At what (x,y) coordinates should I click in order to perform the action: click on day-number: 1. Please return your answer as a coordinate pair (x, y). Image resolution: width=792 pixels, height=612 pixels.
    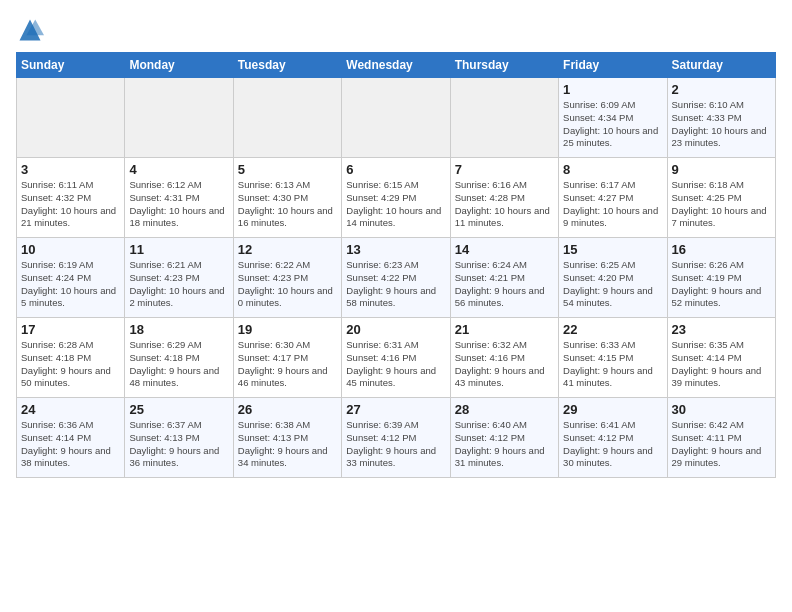
    Looking at the image, I should click on (612, 90).